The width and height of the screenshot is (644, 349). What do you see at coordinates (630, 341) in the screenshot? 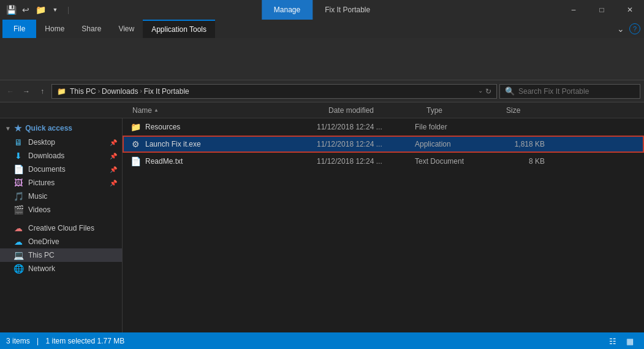
I see `large-icons-view-button: ▦` at bounding box center [630, 341].